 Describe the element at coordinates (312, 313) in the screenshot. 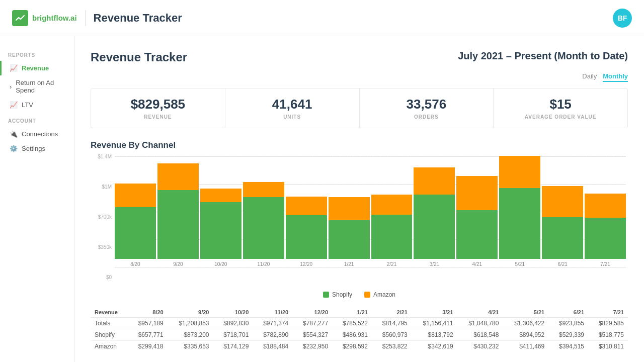

I see `col-header: 12/20` at that location.